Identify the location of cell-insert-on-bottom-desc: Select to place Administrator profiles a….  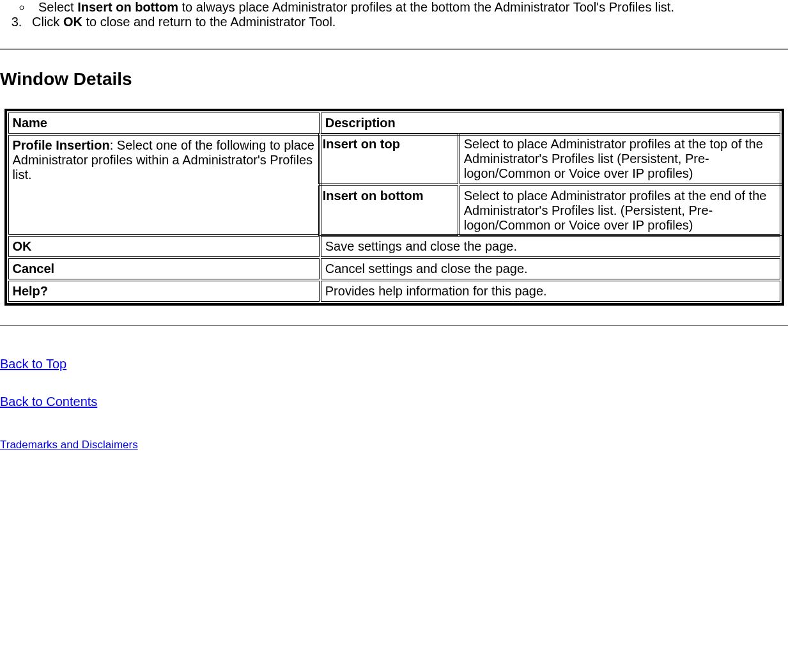
(621, 211).